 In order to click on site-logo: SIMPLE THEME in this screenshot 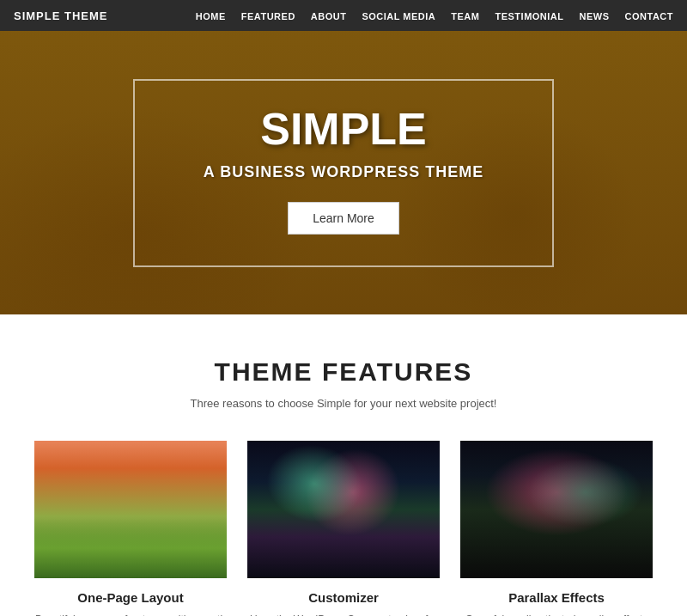, I will do `click(61, 15)`.